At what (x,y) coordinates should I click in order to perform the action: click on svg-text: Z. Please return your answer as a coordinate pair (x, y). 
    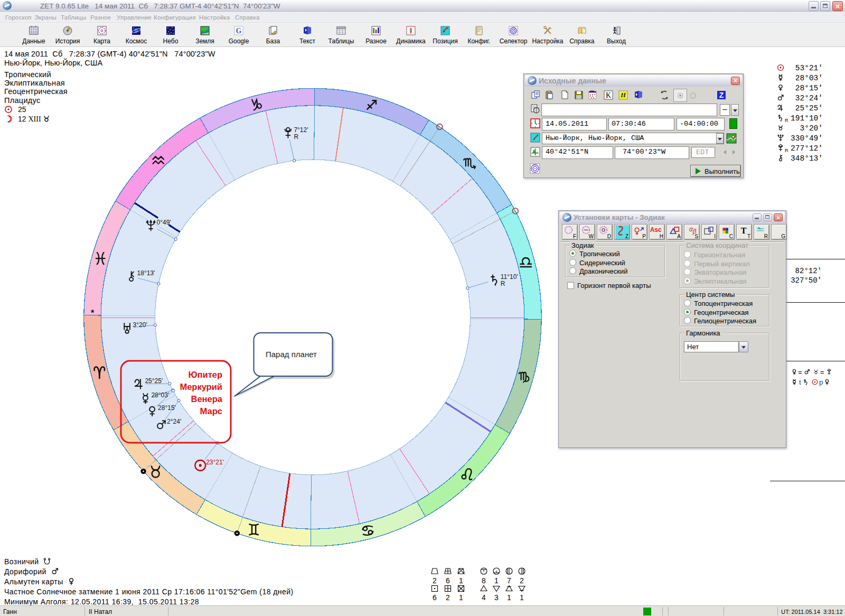
    Looking at the image, I should click on (721, 95).